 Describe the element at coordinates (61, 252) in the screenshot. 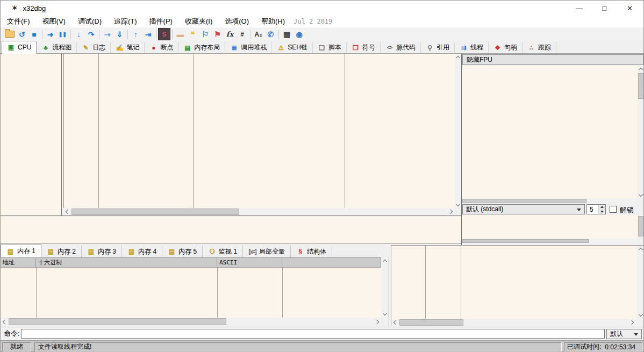

I see `tab-dump-2: ▤内存 2` at that location.